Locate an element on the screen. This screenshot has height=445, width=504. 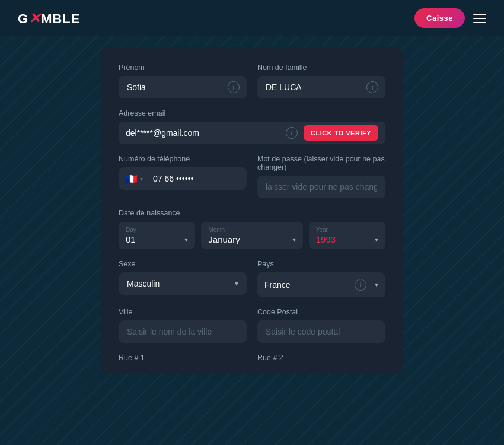
nom-group: Nom de famille i is located at coordinates (321, 81).